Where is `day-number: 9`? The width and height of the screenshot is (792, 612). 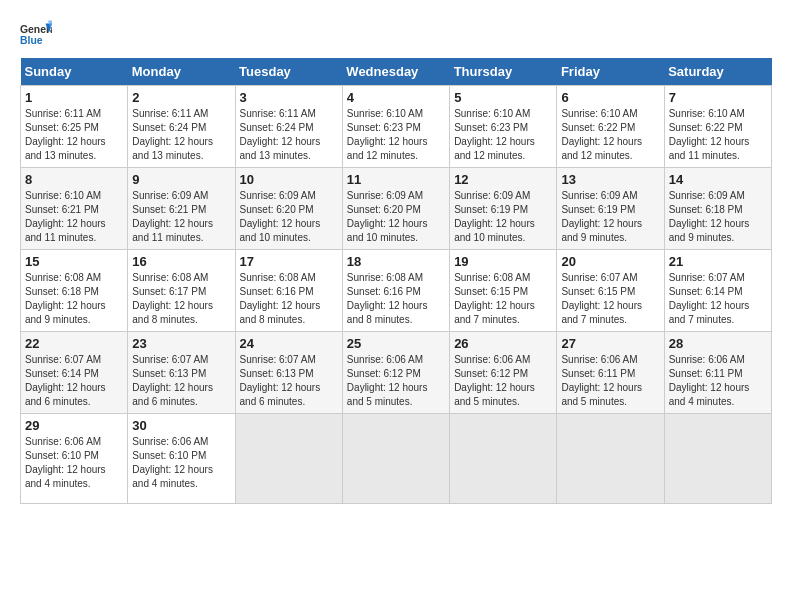 day-number: 9 is located at coordinates (181, 180).